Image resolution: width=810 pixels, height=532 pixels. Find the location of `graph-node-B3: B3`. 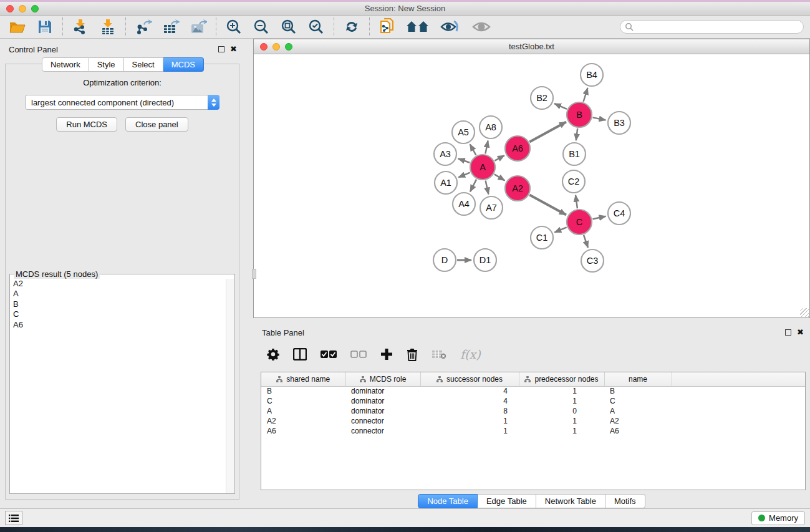

graph-node-B3: B3 is located at coordinates (619, 123).